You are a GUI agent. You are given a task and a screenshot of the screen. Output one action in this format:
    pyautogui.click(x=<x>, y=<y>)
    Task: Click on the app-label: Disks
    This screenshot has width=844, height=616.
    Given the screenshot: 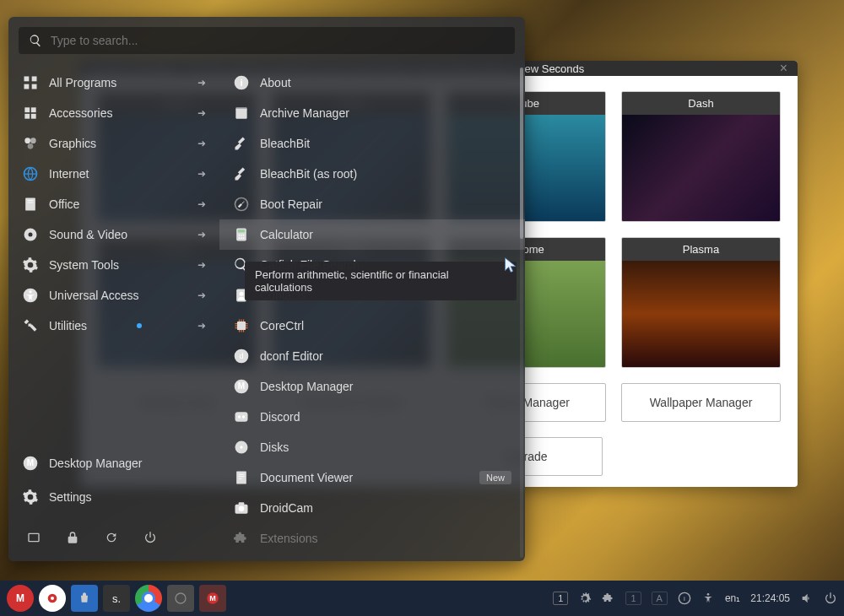 What is the action you would take?
    pyautogui.click(x=274, y=447)
    